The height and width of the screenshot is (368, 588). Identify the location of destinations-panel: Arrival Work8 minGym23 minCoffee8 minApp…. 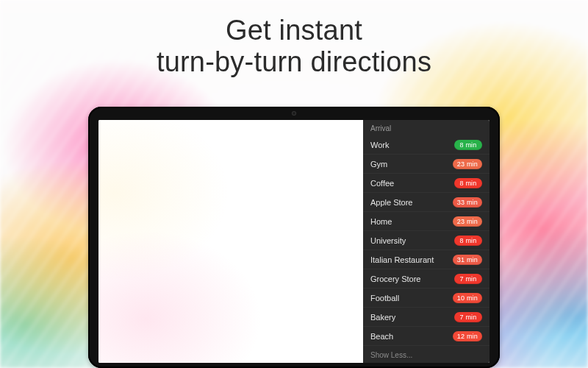
(426, 241).